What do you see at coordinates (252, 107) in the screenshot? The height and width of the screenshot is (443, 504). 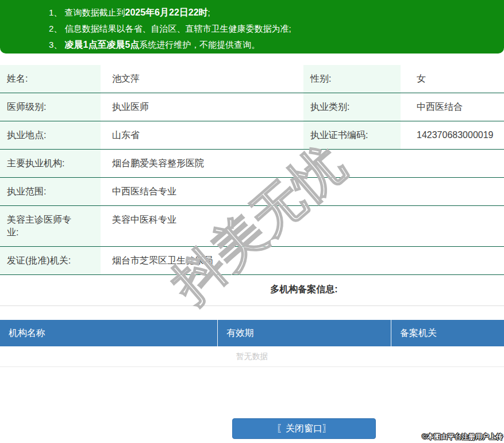 I see `info-row: 医师级别:执业医师执业类别:中西医结合` at bounding box center [252, 107].